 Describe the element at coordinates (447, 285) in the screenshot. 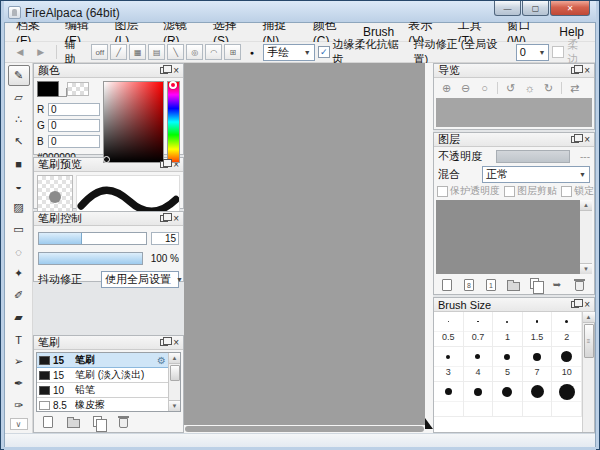

I see `new-layer-icon` at that location.